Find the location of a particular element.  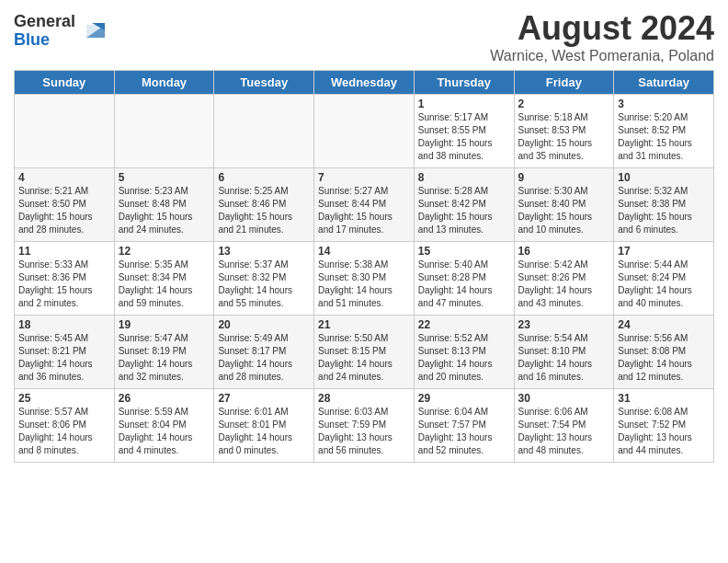

day-number: 23 is located at coordinates (564, 325).